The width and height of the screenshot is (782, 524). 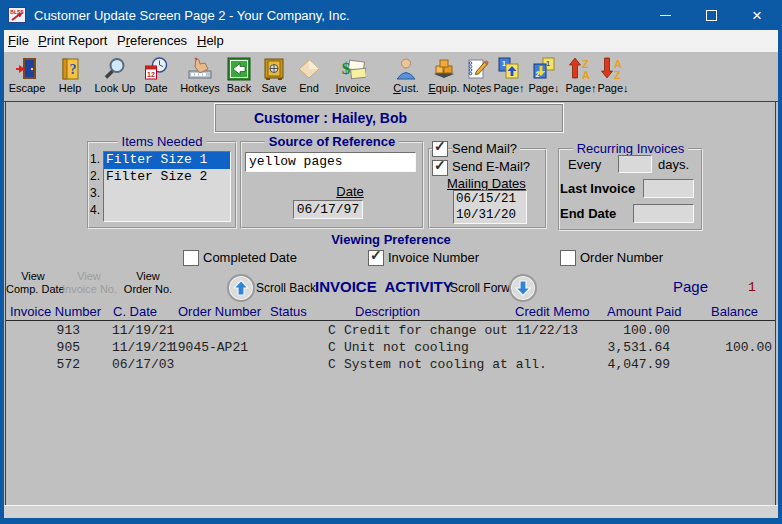 What do you see at coordinates (491, 215) in the screenshot?
I see `mailing-date: 10/31/20` at bounding box center [491, 215].